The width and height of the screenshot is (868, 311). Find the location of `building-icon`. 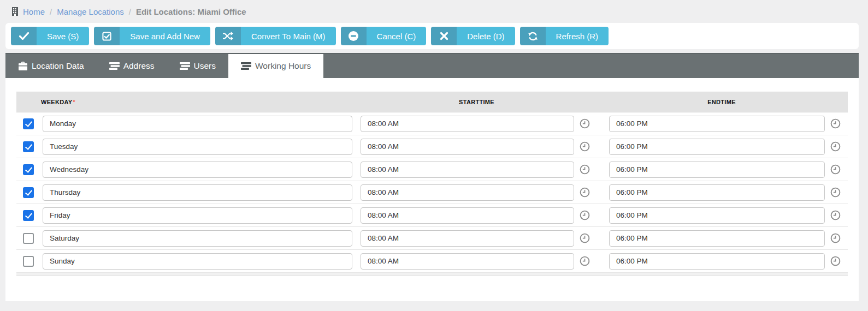

building-icon is located at coordinates (15, 11).